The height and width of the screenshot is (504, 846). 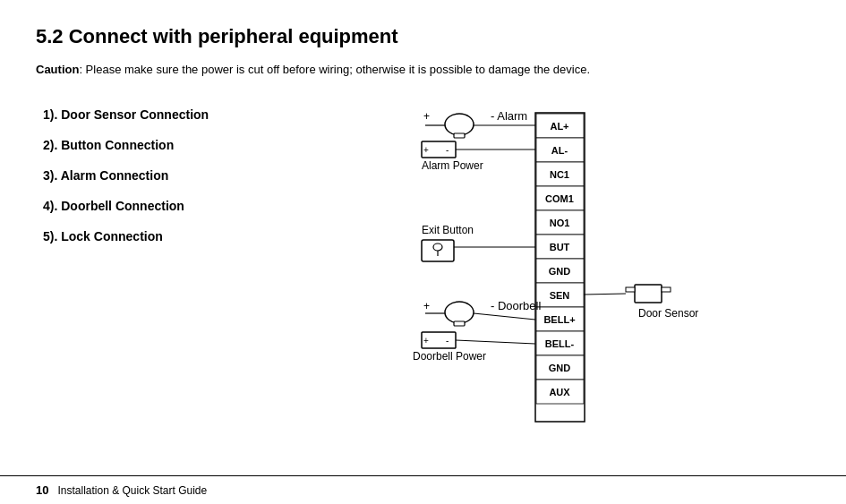 I want to click on svg-text: Exit Button, so click(x=448, y=230).